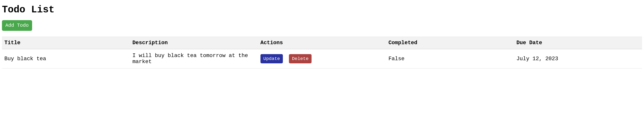 The image size is (644, 125). What do you see at coordinates (322, 43) in the screenshot?
I see `header-actions: Actions` at bounding box center [322, 43].